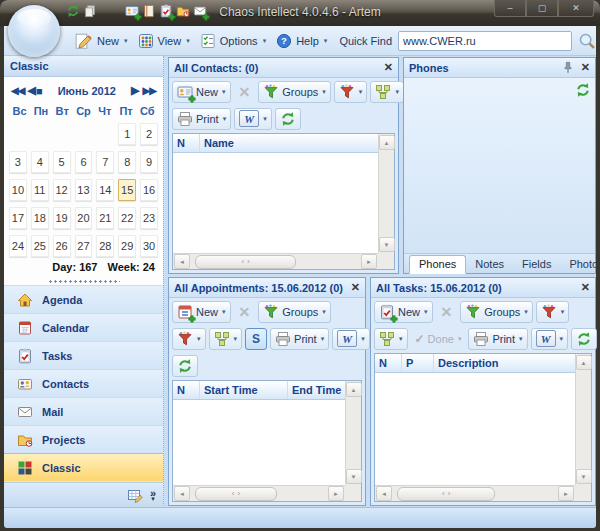 The image size is (600, 531). I want to click on calendar-day: 2, so click(149, 134).